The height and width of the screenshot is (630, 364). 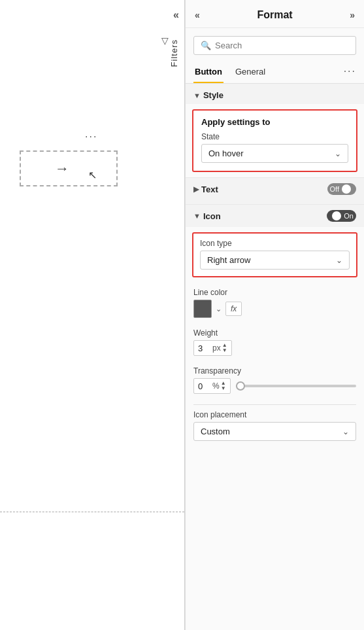 What do you see at coordinates (174, 53) in the screenshot?
I see `filters-label: Filters` at bounding box center [174, 53].